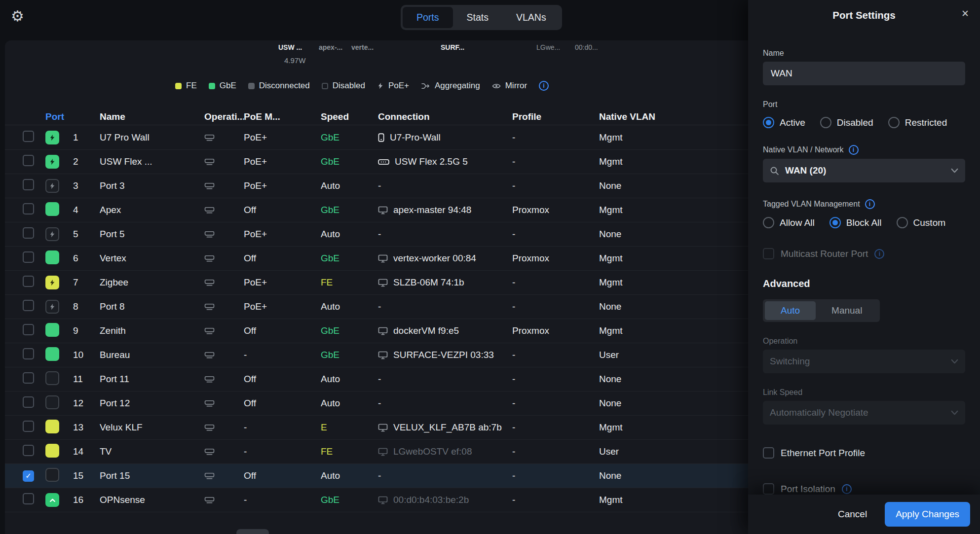 Image resolution: width=980 pixels, height=534 pixels. Describe the element at coordinates (864, 392) in the screenshot. I see `link-speed-label: Link Speed` at that location.